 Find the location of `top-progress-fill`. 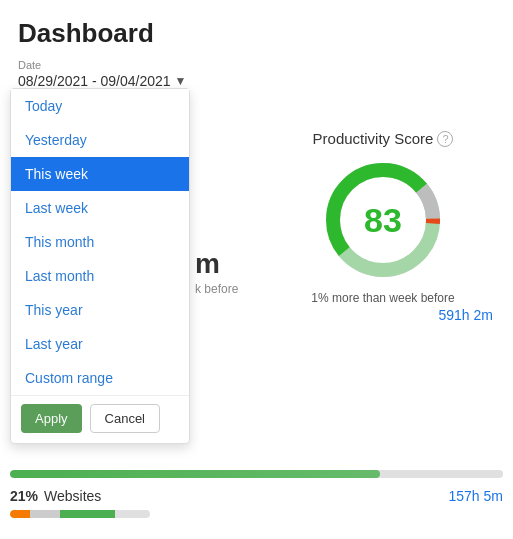

top-progress-fill is located at coordinates (195, 474).